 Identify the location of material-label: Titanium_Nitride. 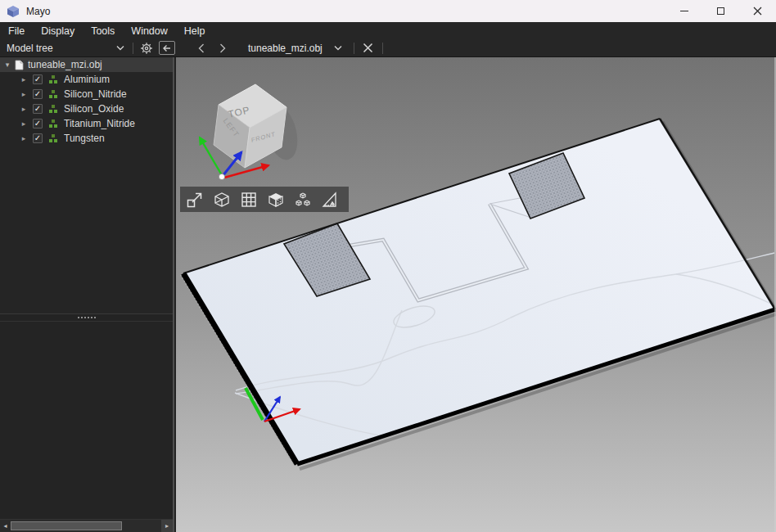
(100, 124).